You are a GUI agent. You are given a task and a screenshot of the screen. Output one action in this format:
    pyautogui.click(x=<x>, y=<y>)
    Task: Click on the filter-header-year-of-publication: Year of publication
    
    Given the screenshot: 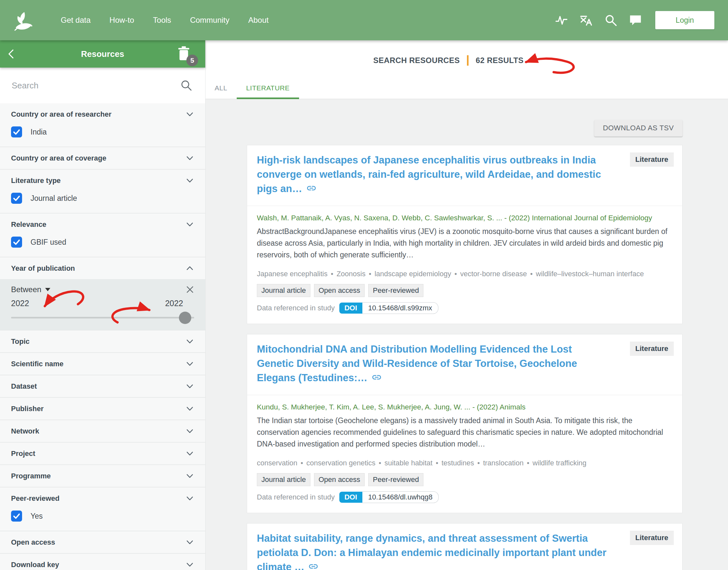 What is the action you would take?
    pyautogui.click(x=103, y=268)
    